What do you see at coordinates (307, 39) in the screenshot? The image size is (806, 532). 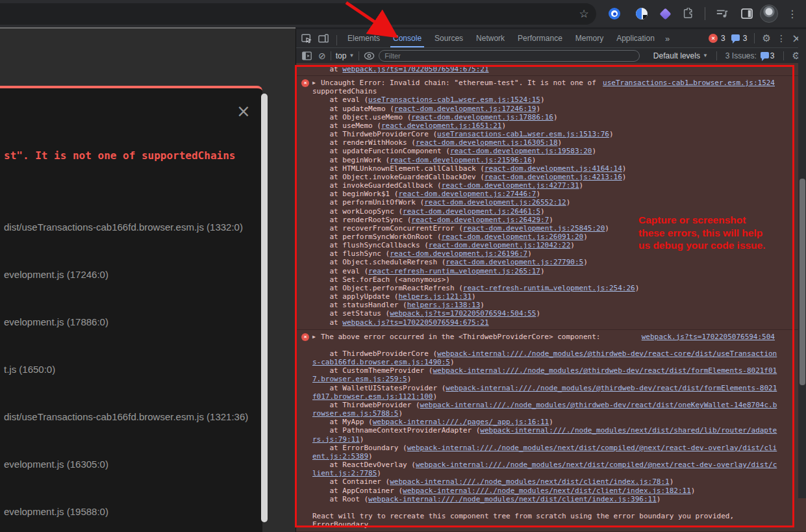 I see `inspect-element-icon` at bounding box center [307, 39].